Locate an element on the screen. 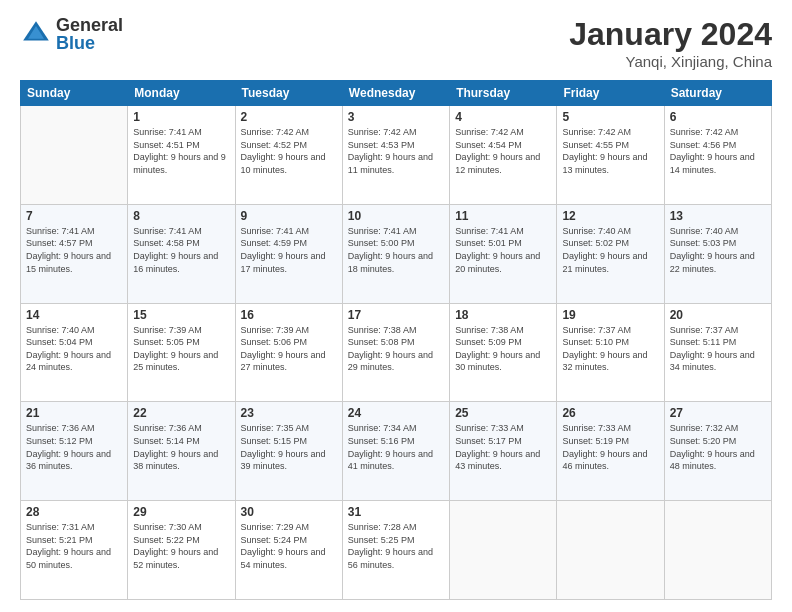 The image size is (792, 612). table-row: 23 Sunrise: 7:35 AMSunset: 5:15 PMDaylig… is located at coordinates (288, 452).